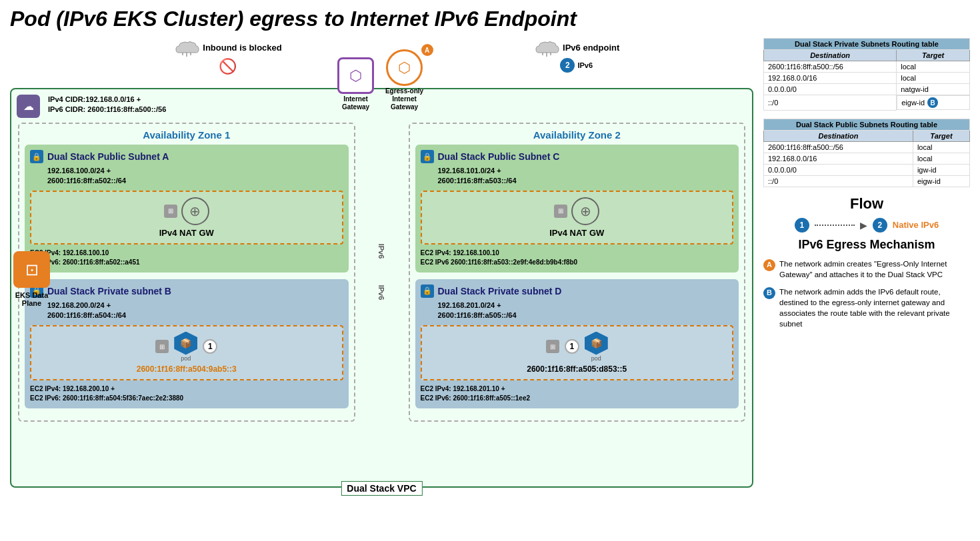  What do you see at coordinates (228, 67) in the screenshot?
I see `no-entry-icon: 🚫` at bounding box center [228, 67].